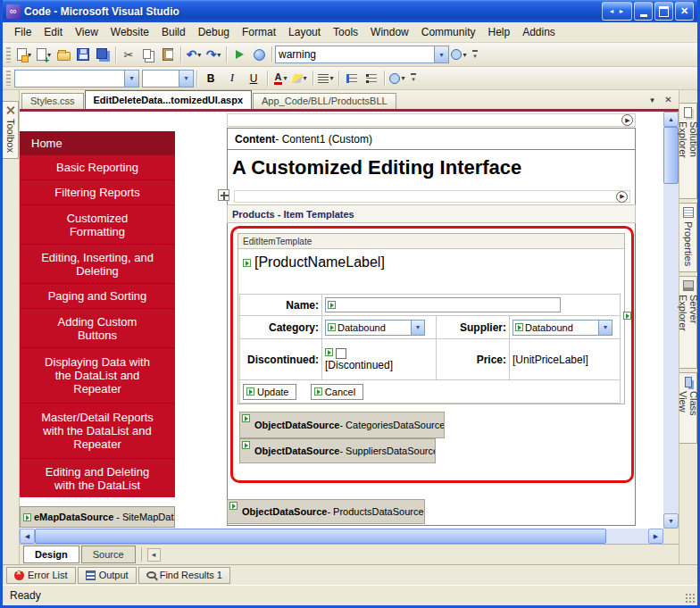 Image resolution: width=700 pixels, height=608 pixels. Describe the element at coordinates (97, 478) in the screenshot. I see `nav-item-editing-deleting-datalist: Editing and Deleting with the DataList` at that location.